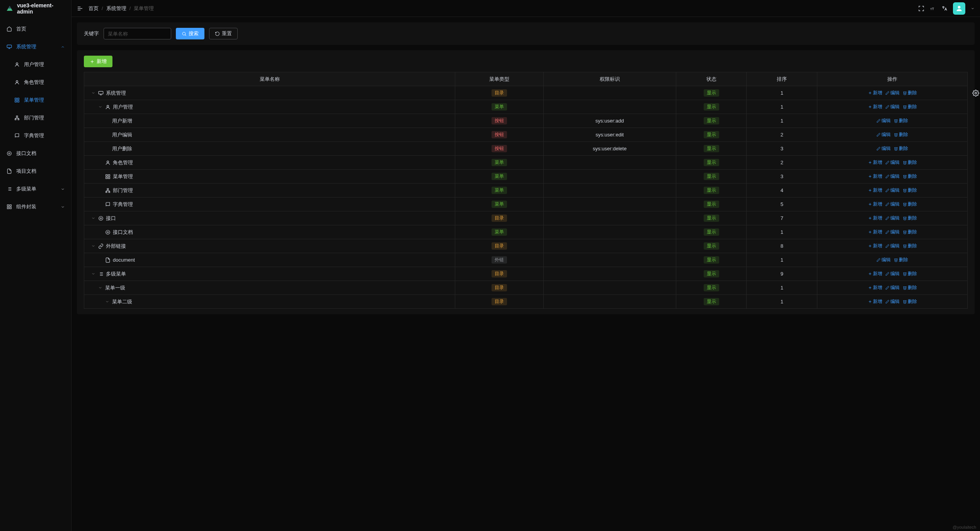  I want to click on logo: vue3-element-admin, so click(36, 9).